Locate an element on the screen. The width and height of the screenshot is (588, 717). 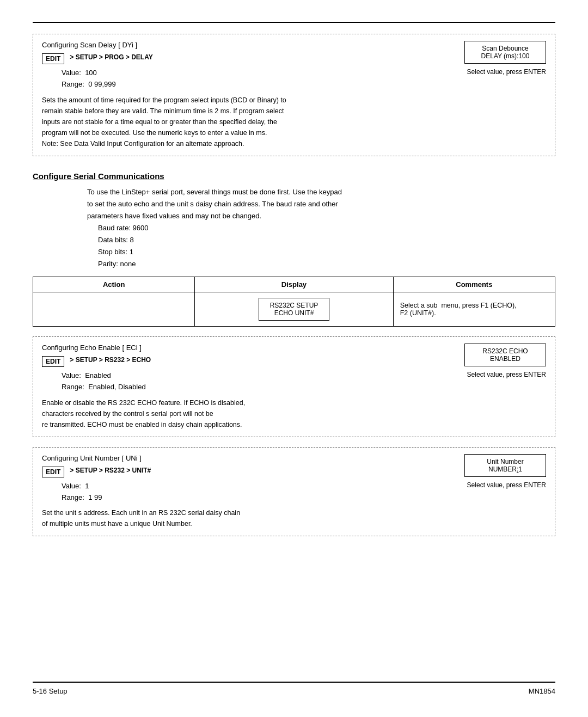
edit-button-echo: EDIT is located at coordinates (53, 361).